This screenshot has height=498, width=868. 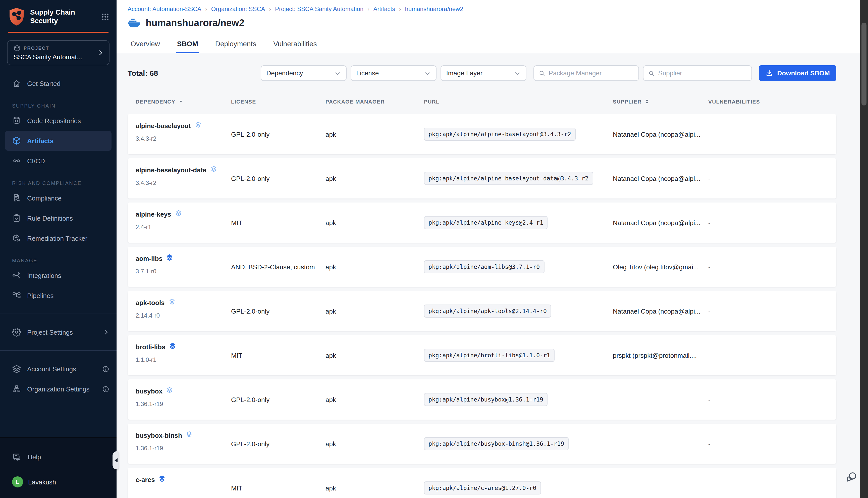 I want to click on table-row: alpine-baselayout-data 3.4.3-r2 GPL-2.0-…, so click(x=482, y=179).